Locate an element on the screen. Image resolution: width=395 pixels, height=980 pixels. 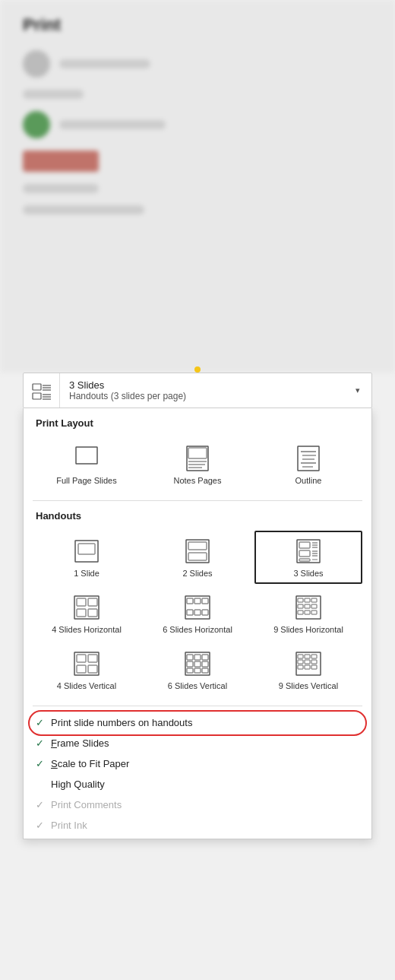
layout-item-notes: Notes Pages is located at coordinates (198, 465).